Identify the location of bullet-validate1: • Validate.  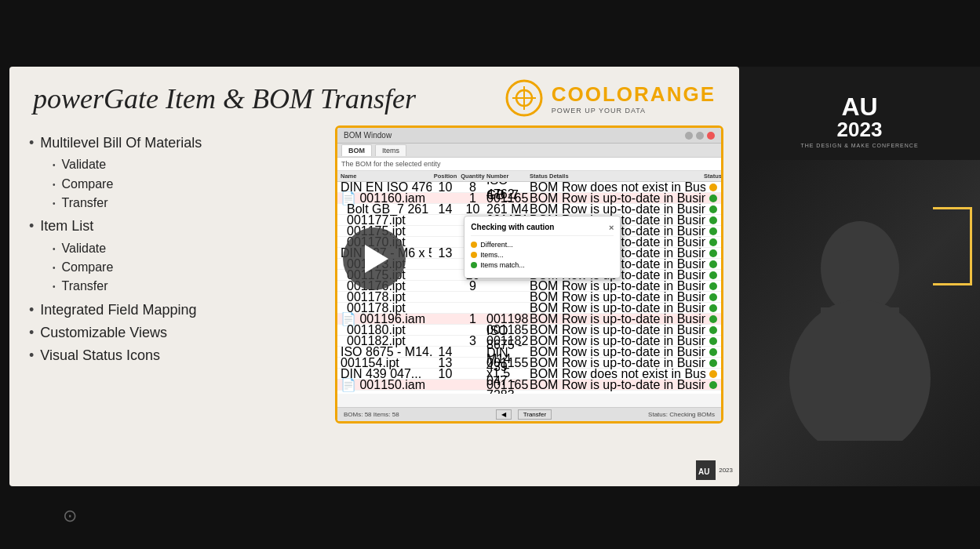
(174, 165).